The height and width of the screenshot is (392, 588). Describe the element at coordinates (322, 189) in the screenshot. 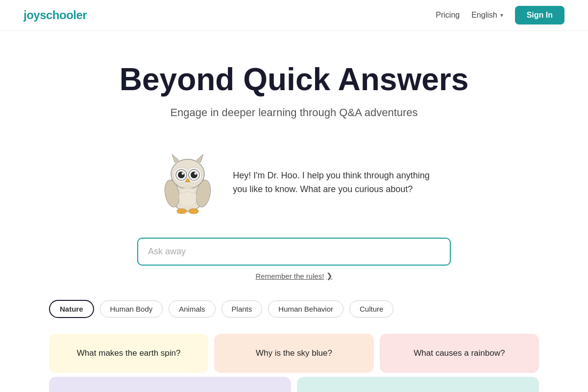

I see `owl-message-line2: you like to know. What are you curious a…` at that location.